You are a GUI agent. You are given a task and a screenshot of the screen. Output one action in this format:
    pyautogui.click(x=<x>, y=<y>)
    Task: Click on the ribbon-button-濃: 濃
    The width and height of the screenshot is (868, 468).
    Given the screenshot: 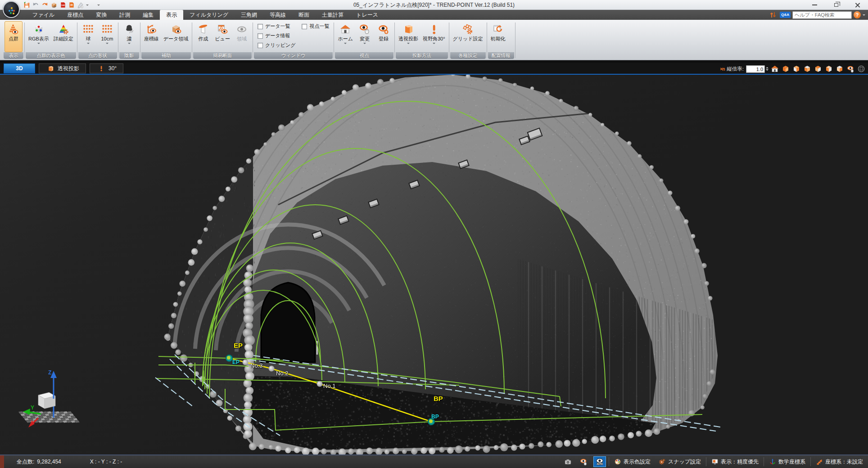 What is the action you would take?
    pyautogui.click(x=129, y=37)
    